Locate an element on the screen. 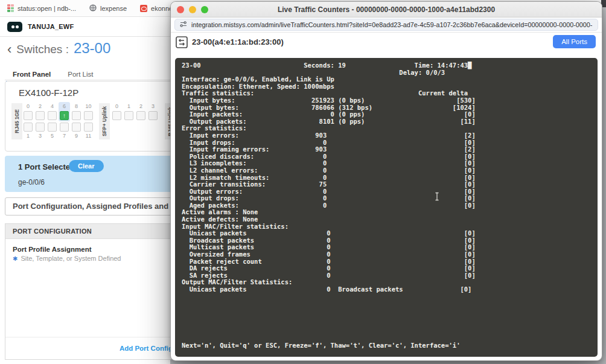 This screenshot has width=606, height=364. port-diagram: RJ45 1GE 0 1 2 3 is located at coordinates (94, 121).